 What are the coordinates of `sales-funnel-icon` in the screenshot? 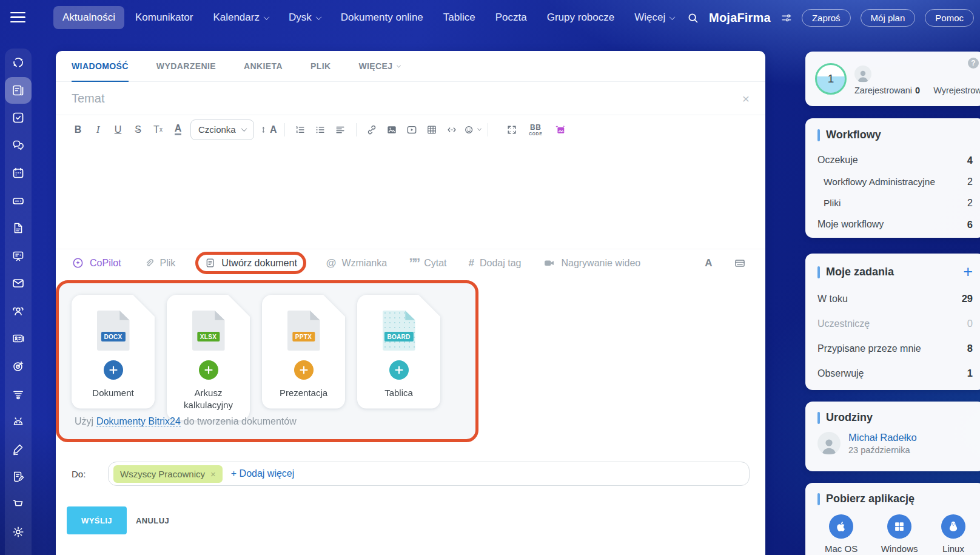 It's located at (18, 394).